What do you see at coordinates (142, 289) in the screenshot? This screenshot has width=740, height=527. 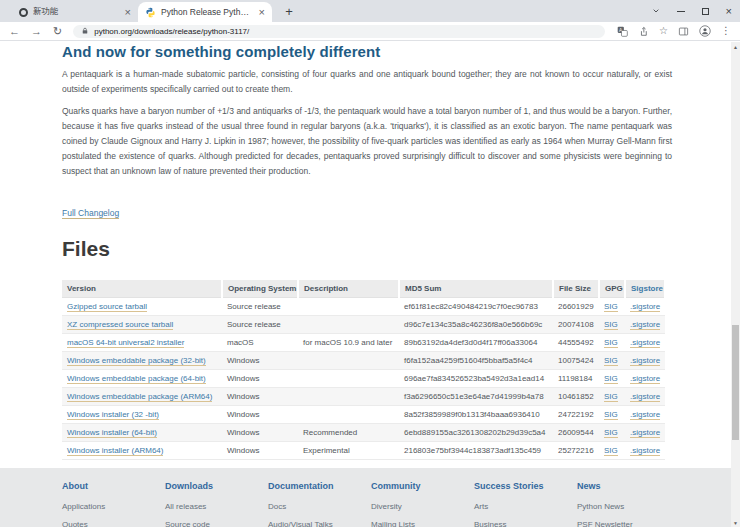 I see `col-header-version: Version` at bounding box center [142, 289].